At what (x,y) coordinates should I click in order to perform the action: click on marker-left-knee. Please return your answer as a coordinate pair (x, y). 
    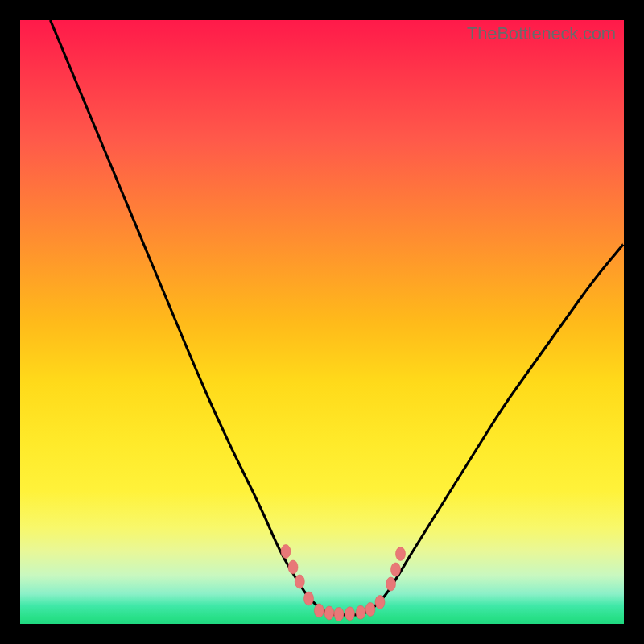
    Looking at the image, I should click on (309, 599).